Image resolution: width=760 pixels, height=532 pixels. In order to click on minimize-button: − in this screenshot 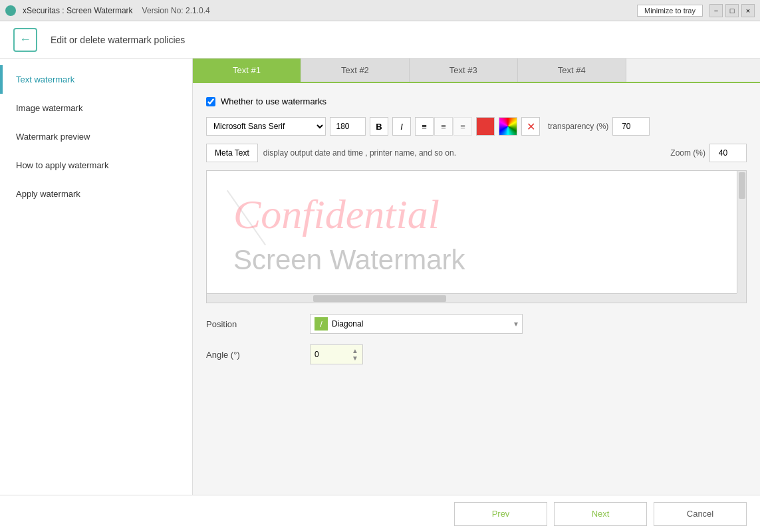, I will do `click(716, 11)`.